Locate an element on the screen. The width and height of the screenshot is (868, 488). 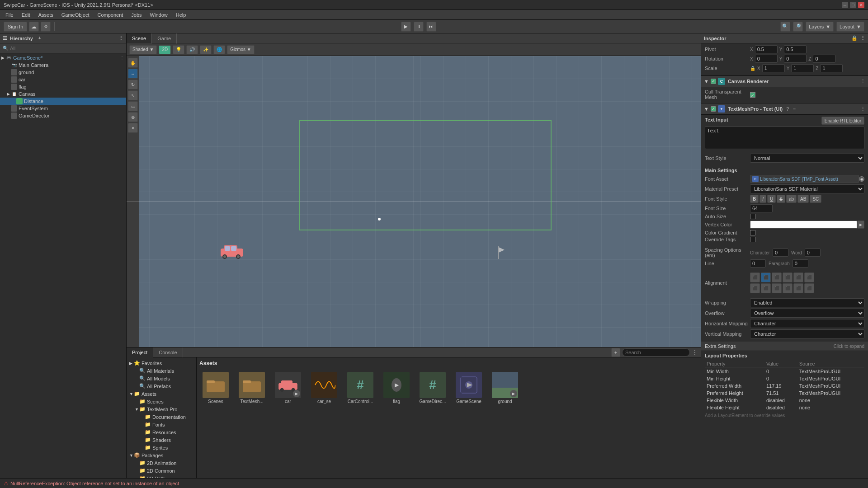
char-spacing-input is located at coordinates (780, 253).